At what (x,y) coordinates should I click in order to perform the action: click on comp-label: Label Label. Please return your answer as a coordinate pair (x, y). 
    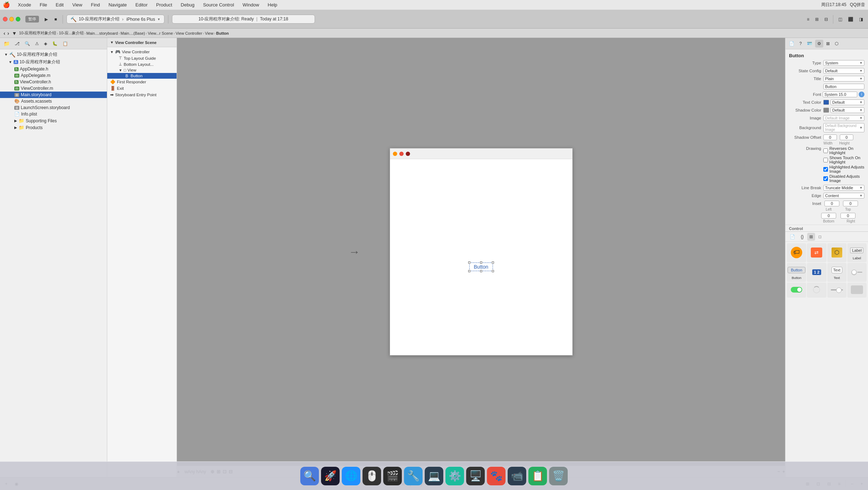
    Looking at the image, I should click on (857, 253).